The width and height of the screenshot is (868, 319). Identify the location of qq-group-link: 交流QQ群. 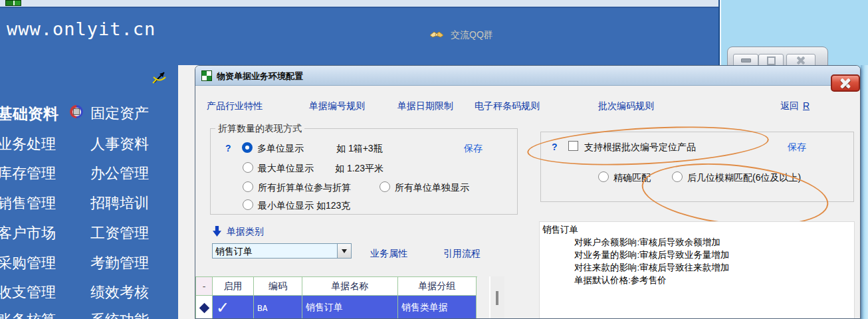
(461, 35).